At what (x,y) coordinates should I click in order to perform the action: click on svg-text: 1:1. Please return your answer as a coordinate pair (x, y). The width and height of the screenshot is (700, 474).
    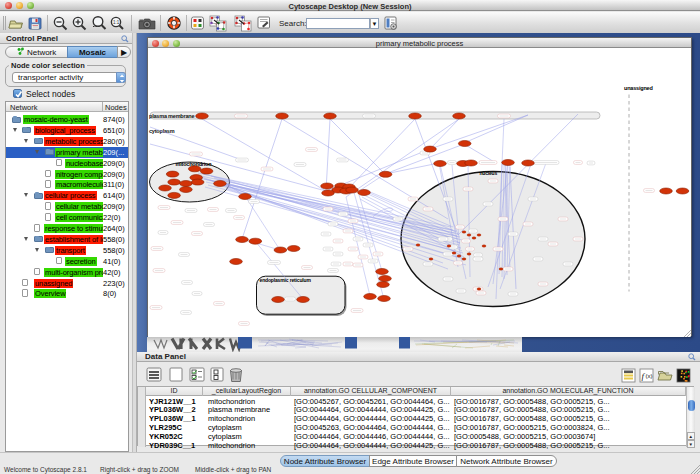
    Looking at the image, I should click on (116, 22).